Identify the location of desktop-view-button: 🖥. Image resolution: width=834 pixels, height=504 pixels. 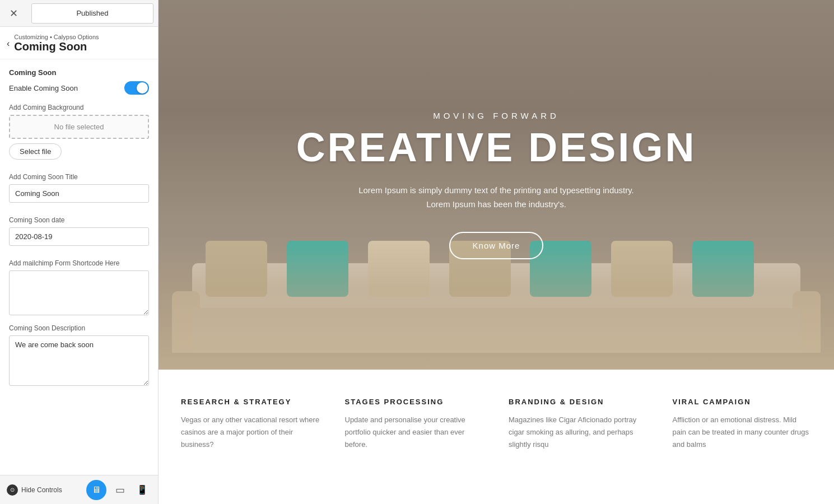
(96, 490).